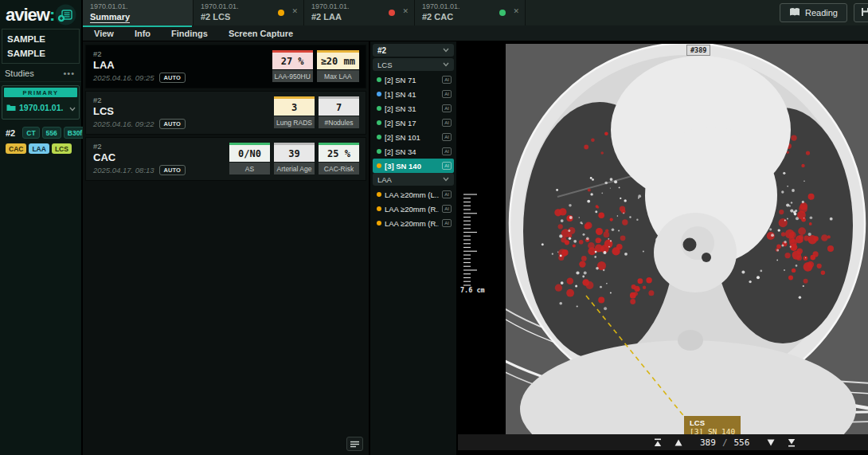  Describe the element at coordinates (226, 113) in the screenshot. I see `summary-card-lcs: #2 LCS 2025.04.16. 09:22 AUTO 3 Lung RAD…` at that location.